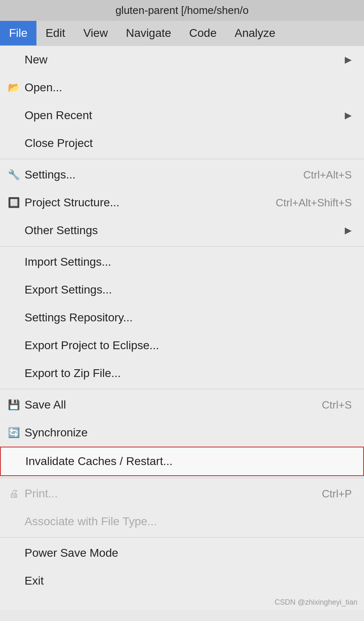  What do you see at coordinates (34, 581) in the screenshot?
I see `menu-item-label: Exit` at bounding box center [34, 581].